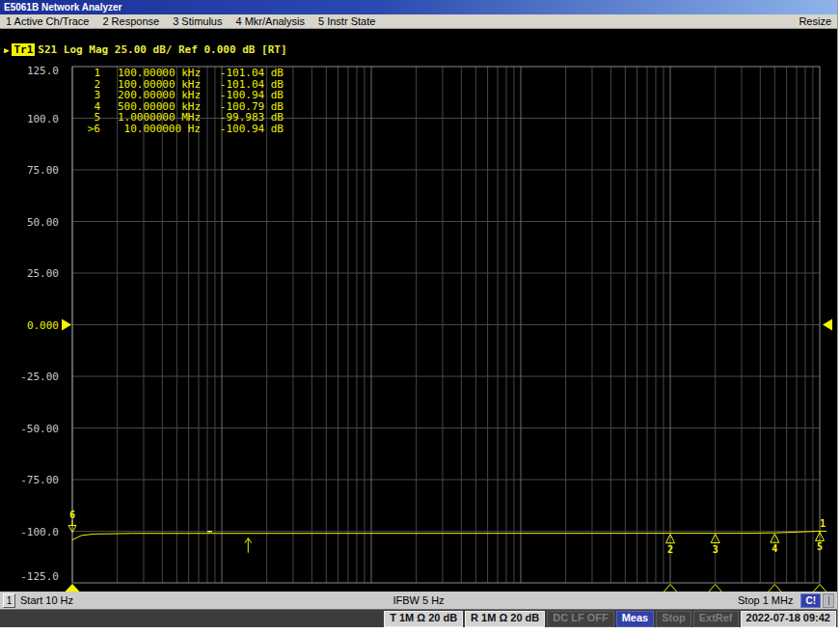  Describe the element at coordinates (446, 535) in the screenshot. I see `trace-line` at that location.